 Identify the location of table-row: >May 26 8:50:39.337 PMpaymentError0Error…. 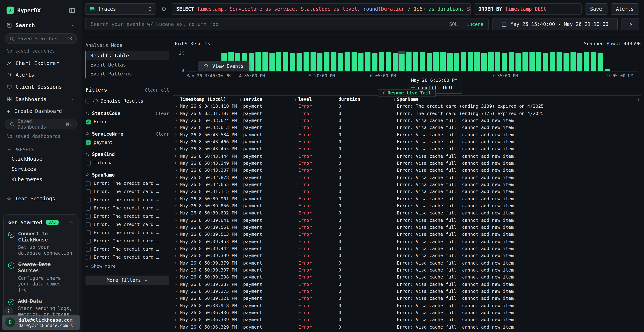
(407, 270).